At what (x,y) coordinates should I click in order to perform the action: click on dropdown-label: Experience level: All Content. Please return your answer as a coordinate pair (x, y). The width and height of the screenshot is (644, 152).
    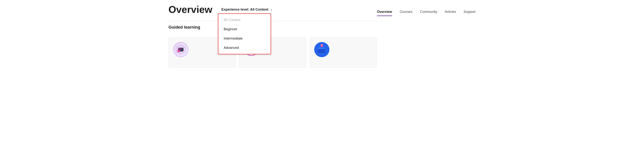
    Looking at the image, I should click on (245, 9).